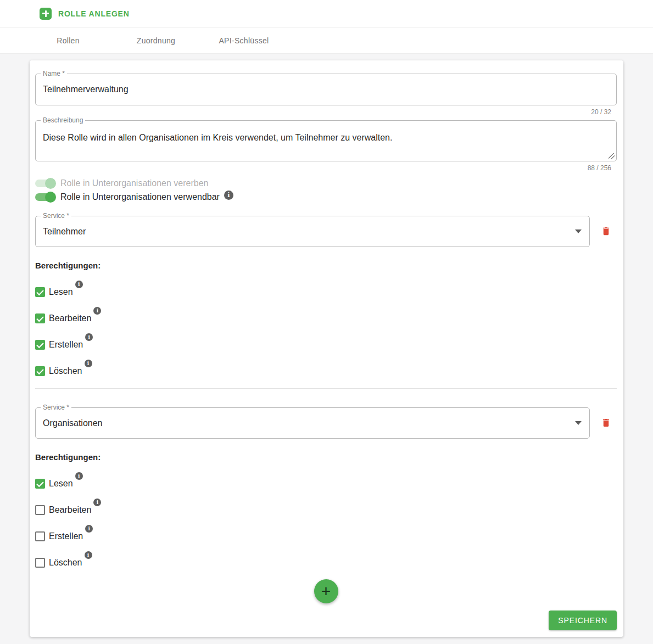  Describe the element at coordinates (326, 591) in the screenshot. I see `add-service-fab: +` at that location.